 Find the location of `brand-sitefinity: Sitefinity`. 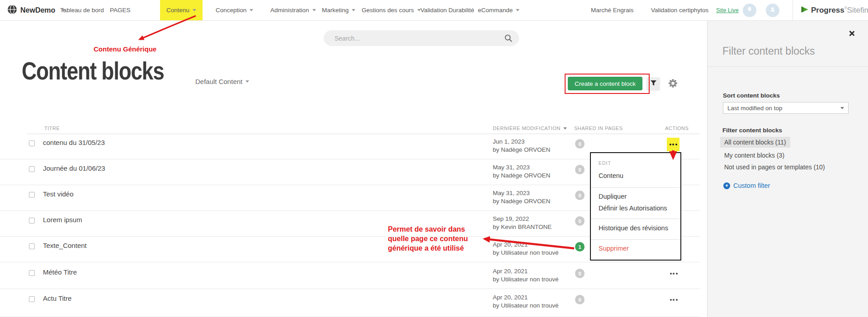

brand-sitefinity: Sitefinity is located at coordinates (858, 10).